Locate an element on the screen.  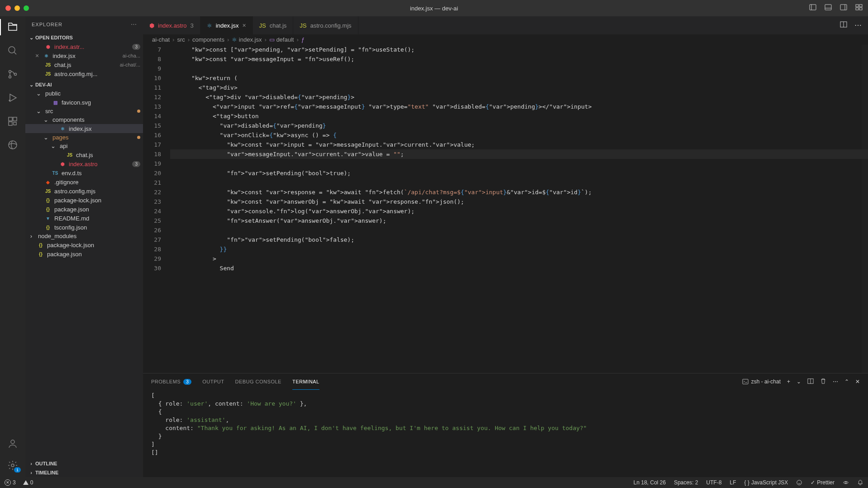
open-editor-item: ⬢index.astr...3 is located at coordinates (84, 47).